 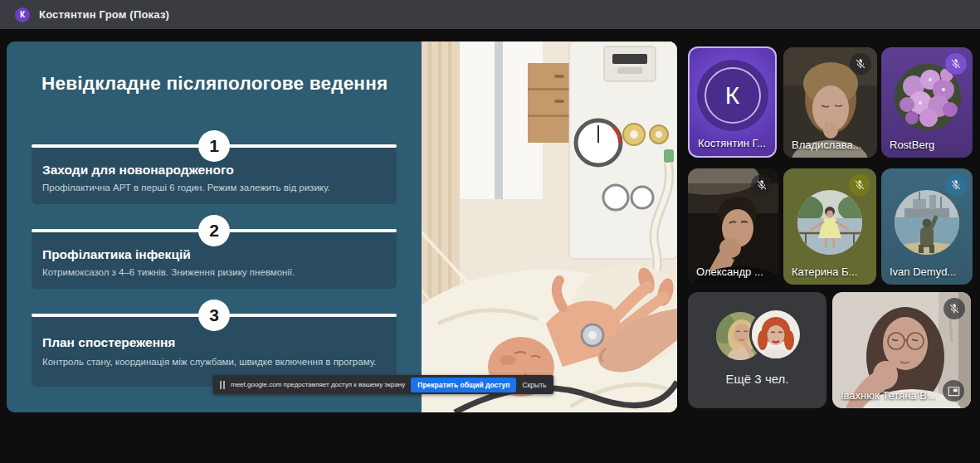 What do you see at coordinates (757, 378) in the screenshot?
I see `more-people-label: Ещё 3 чел.` at bounding box center [757, 378].